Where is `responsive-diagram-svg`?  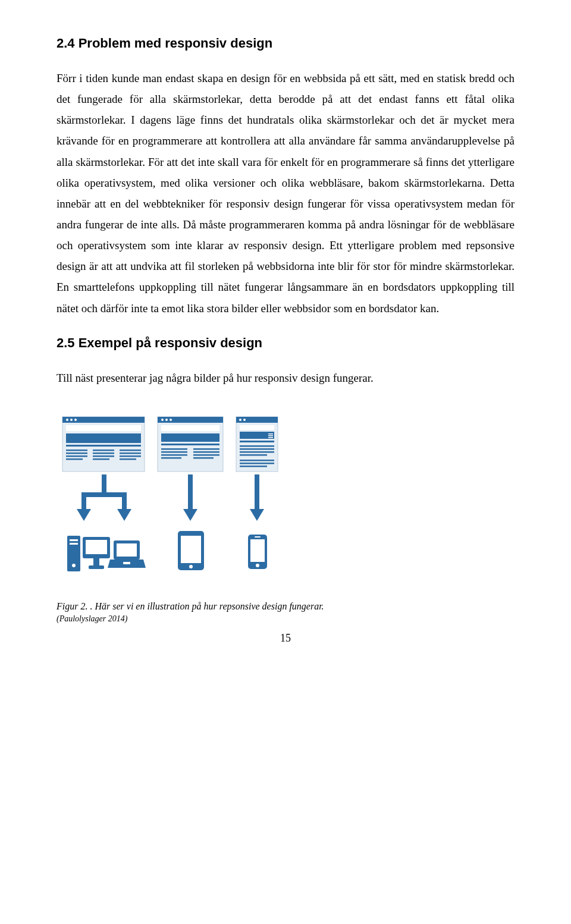
responsive-diagram-svg is located at coordinates (184, 498).